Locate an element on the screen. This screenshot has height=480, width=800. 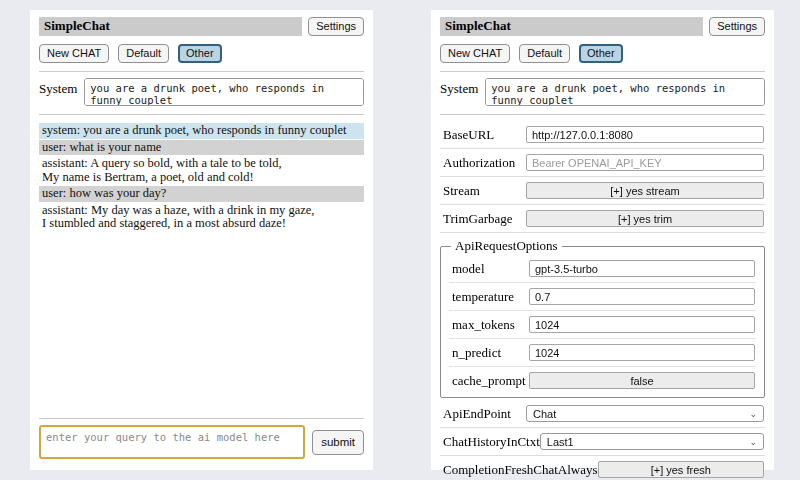
setting-row-max-tokens: max_tokens is located at coordinates (602, 325).